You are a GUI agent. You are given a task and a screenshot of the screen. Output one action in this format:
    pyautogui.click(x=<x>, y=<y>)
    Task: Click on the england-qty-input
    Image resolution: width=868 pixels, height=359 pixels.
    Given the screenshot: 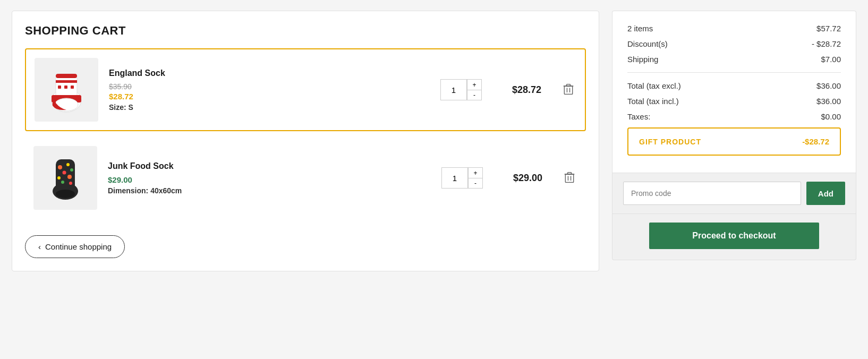 What is the action you would take?
    pyautogui.click(x=454, y=90)
    